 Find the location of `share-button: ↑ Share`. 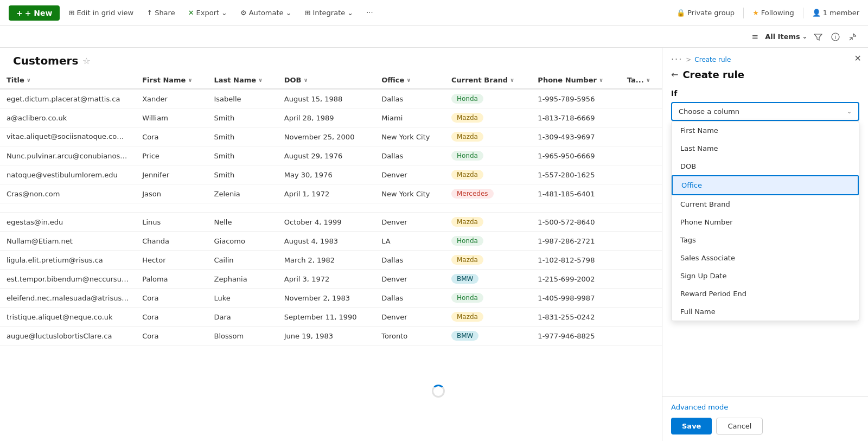

share-button: ↑ Share is located at coordinates (161, 13).